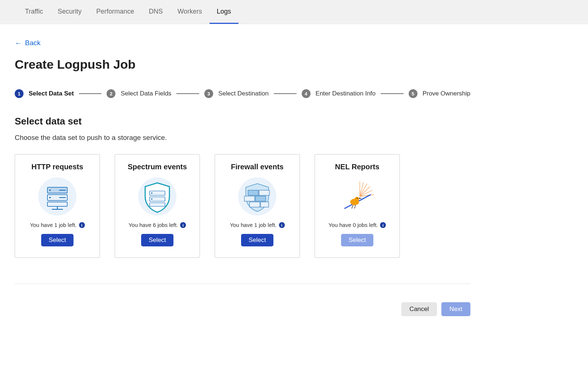 The width and height of the screenshot is (588, 383). What do you see at coordinates (419, 309) in the screenshot?
I see `cancel-button: Cancel` at bounding box center [419, 309].